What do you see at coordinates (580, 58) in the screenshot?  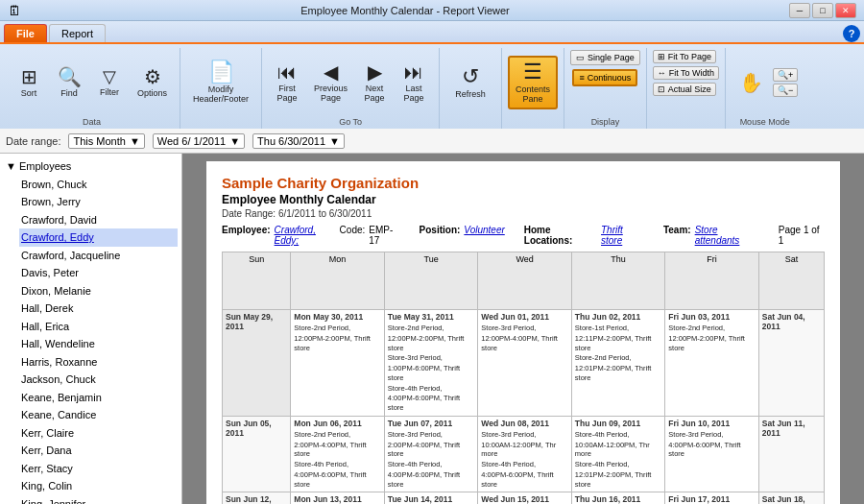 I see `single-page-icon: ▭` at bounding box center [580, 58].